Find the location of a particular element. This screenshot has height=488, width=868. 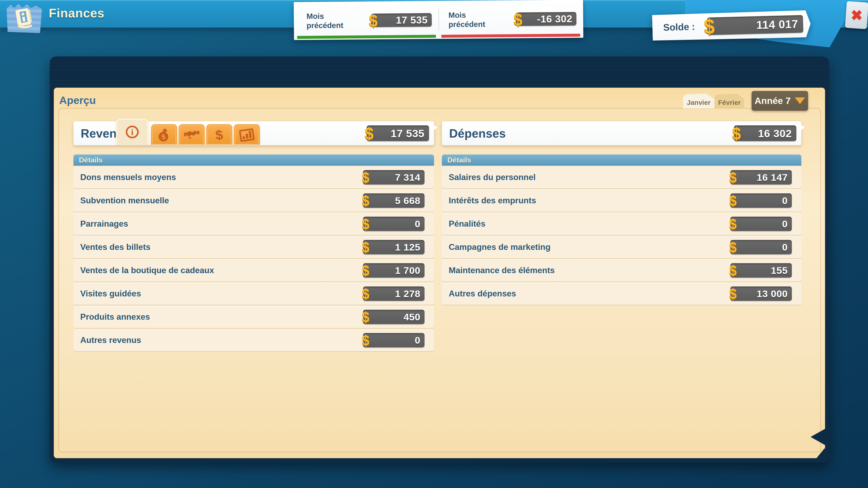

row-label: Maintenance des éléments is located at coordinates (589, 270).